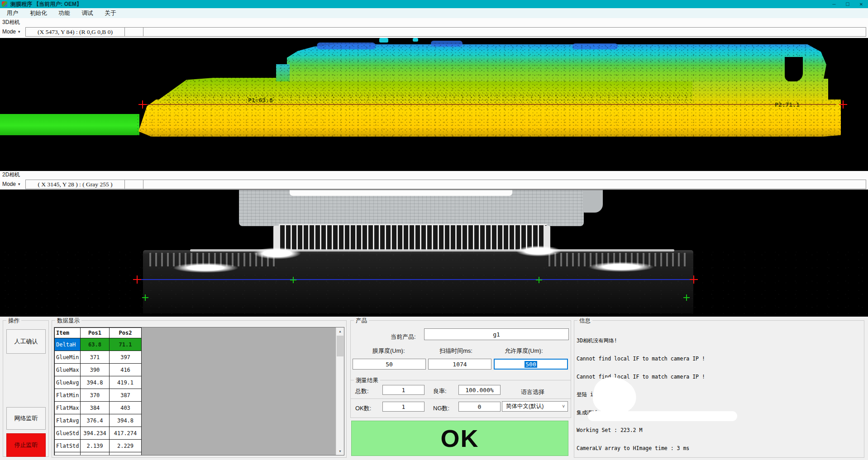  What do you see at coordinates (480, 407) in the screenshot?
I see `ng-count-input: 0` at bounding box center [480, 407].